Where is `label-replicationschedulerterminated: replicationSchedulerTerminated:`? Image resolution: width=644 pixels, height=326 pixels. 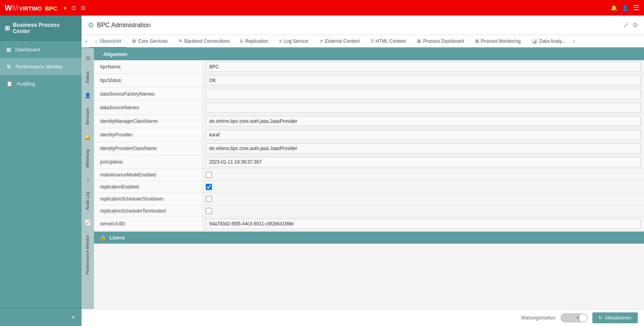 label-replicationschedulerterminated: replicationSchedulerTerminated: is located at coordinates (148, 211).